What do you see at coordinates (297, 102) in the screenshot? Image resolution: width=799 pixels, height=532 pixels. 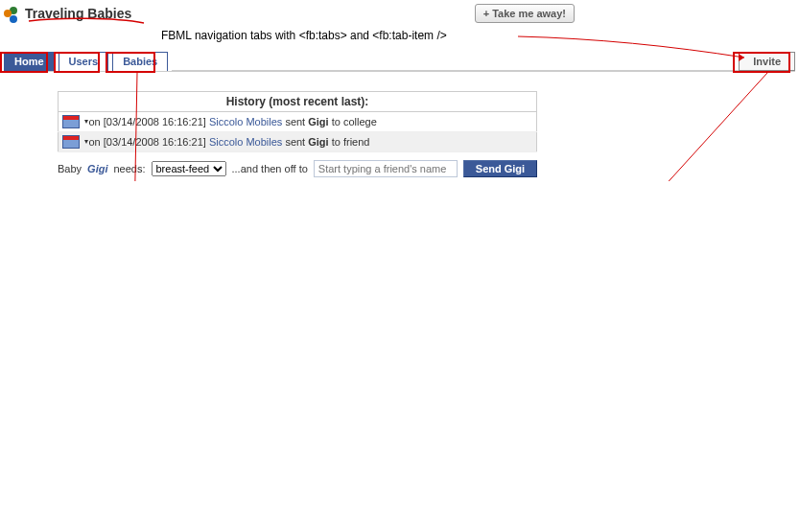 I see `history-heading: History (most recent last):` at bounding box center [297, 102].